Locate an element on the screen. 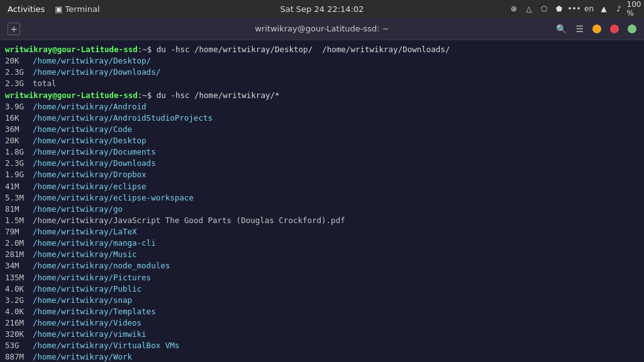  sound-icon: ♪ is located at coordinates (619, 9).